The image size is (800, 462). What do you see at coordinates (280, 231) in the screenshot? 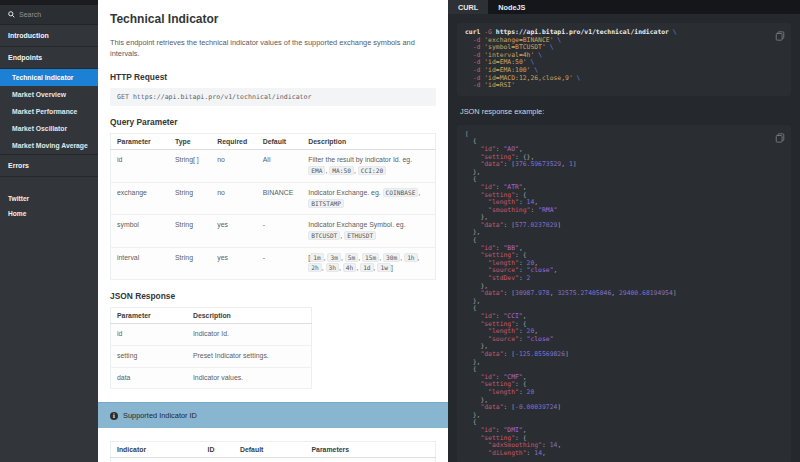
I see `default-cell: -` at bounding box center [280, 231].